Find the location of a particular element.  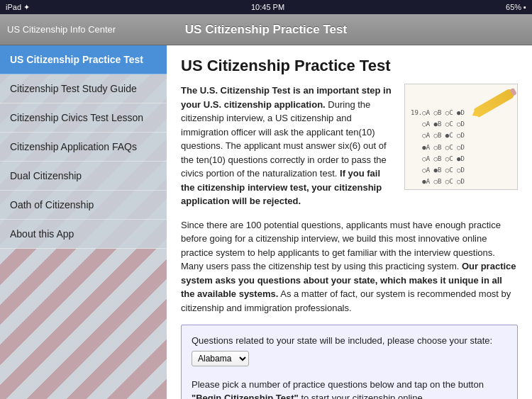

sidebar-item-dual-citizenship: Dual Citizenship is located at coordinates (84, 176).